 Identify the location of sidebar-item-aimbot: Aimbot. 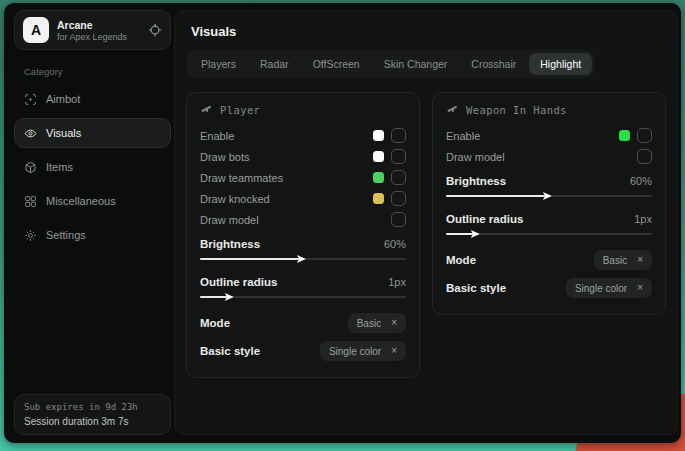
(92, 99).